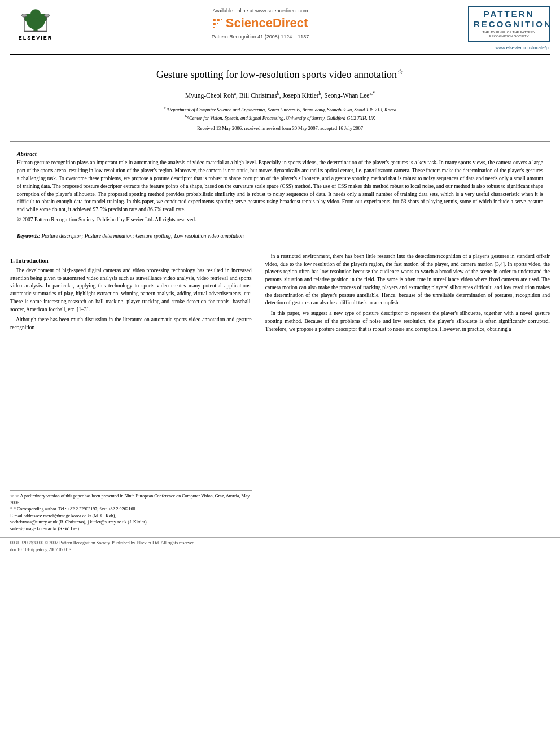 The width and height of the screenshot is (560, 747). Describe the element at coordinates (280, 95) in the screenshot. I see `authors: Myung-Cheol Roha, Bill Christmasb, Josep…` at that location.